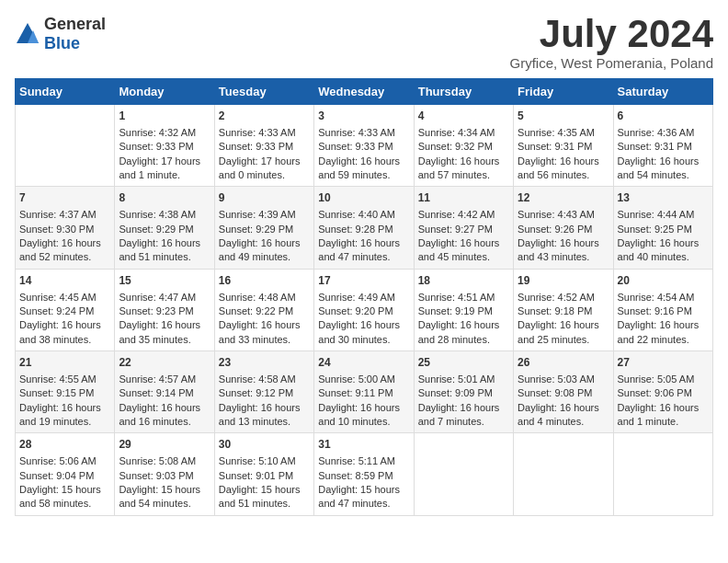 The image size is (728, 563). I want to click on day-number: 11, so click(463, 199).